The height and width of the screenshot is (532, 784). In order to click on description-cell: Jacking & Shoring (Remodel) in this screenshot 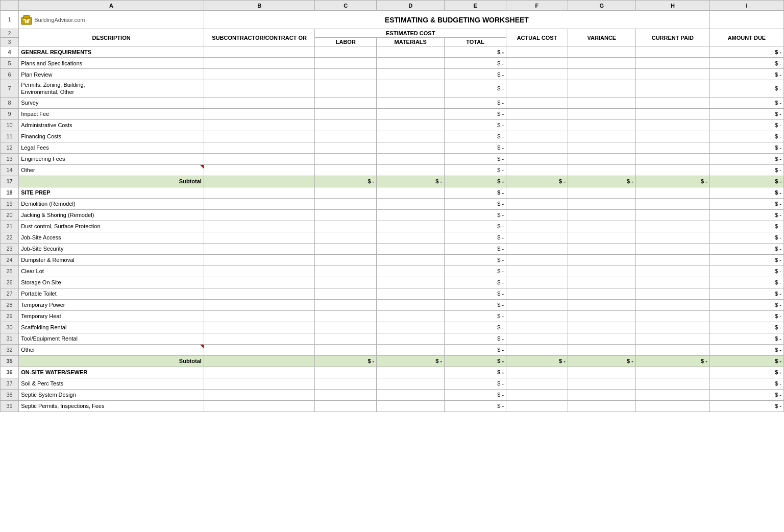, I will do `click(111, 215)`.